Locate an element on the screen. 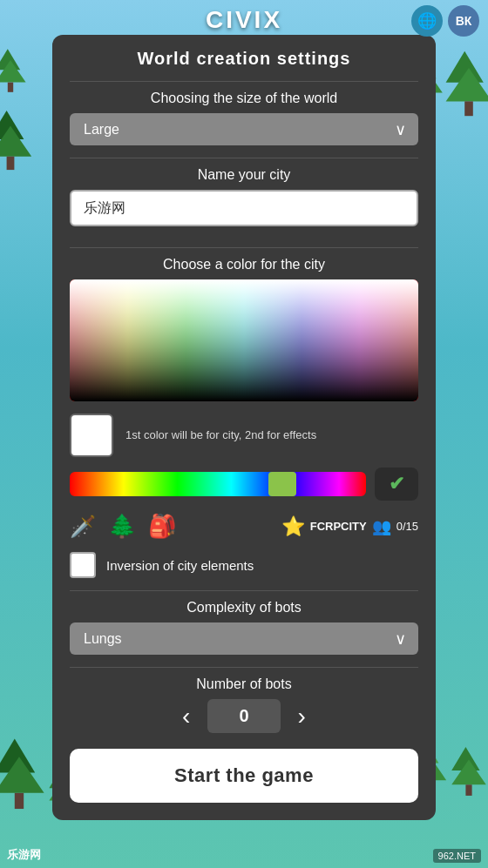  tree-icon: 🌲 is located at coordinates (122, 526).